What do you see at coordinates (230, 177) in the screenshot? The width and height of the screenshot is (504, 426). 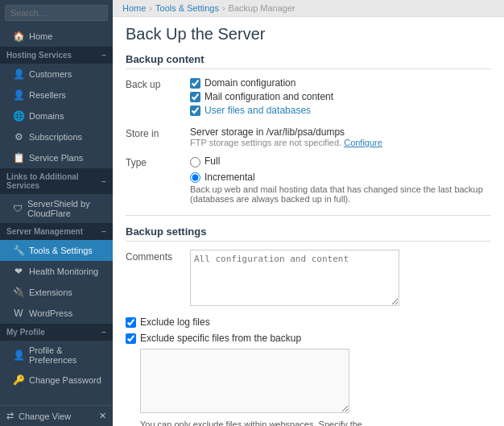 I see `type-incremental-label: Incremental` at bounding box center [230, 177].